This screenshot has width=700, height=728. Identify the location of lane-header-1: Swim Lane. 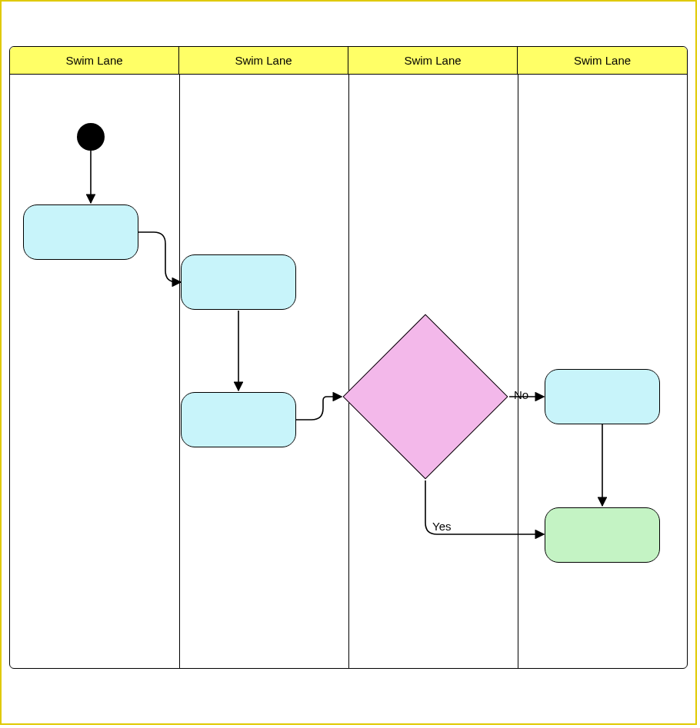
(264, 61).